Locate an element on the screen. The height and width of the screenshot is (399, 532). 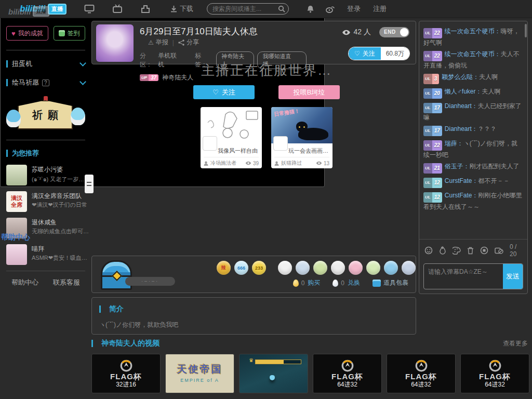
follower-count: 60.8万 is located at coordinates (395, 54).